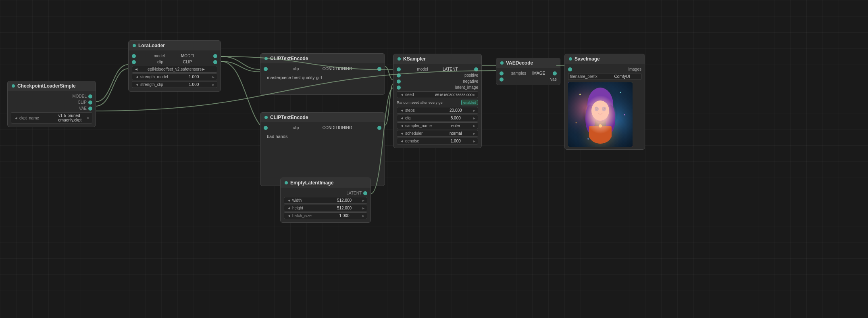 The height and width of the screenshot is (318, 868). What do you see at coordinates (399, 82) in the screenshot?
I see `ksampler-neg-input` at bounding box center [399, 82].